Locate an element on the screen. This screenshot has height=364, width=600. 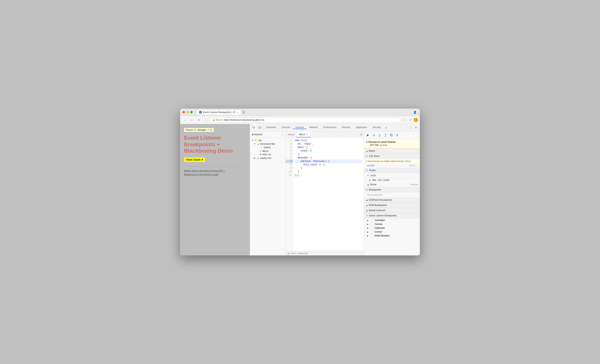
code-line-4: count: 0 is located at coordinates (329, 151).